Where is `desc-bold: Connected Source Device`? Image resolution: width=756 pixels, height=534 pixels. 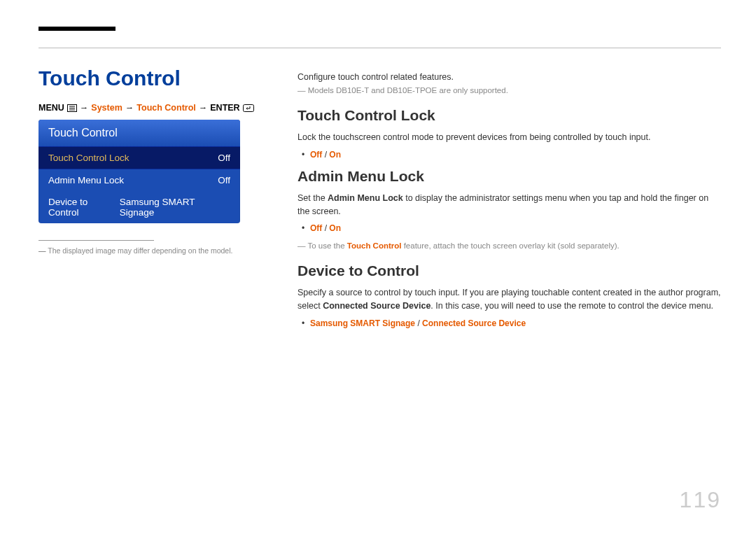
desc-bold: Connected Source Device is located at coordinates (377, 306).